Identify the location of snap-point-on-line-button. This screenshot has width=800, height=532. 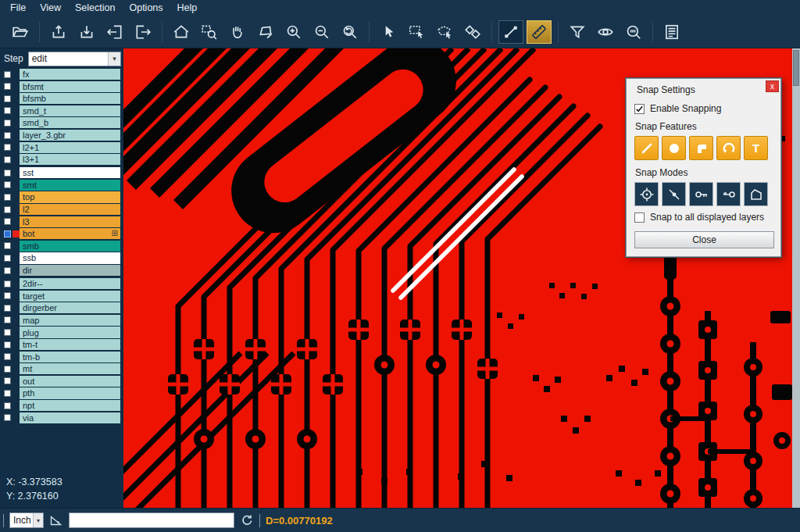
(673, 194).